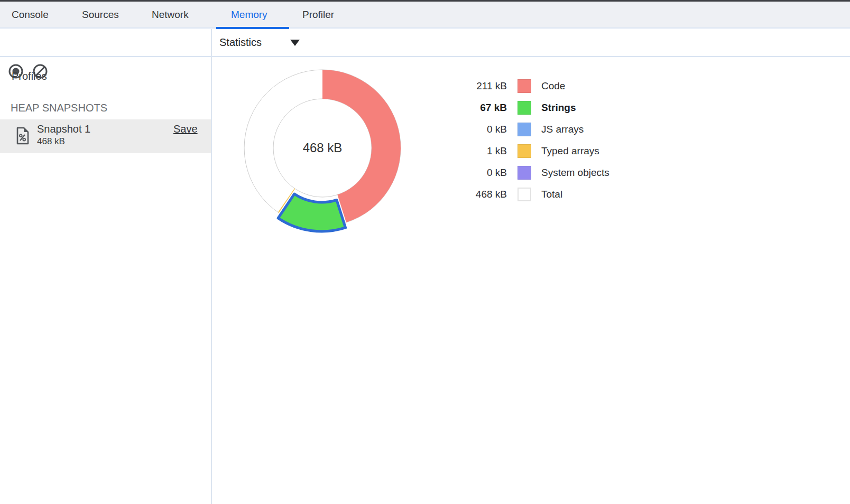  I want to click on legend-row-strings: 67 kB Strings, so click(513, 108).